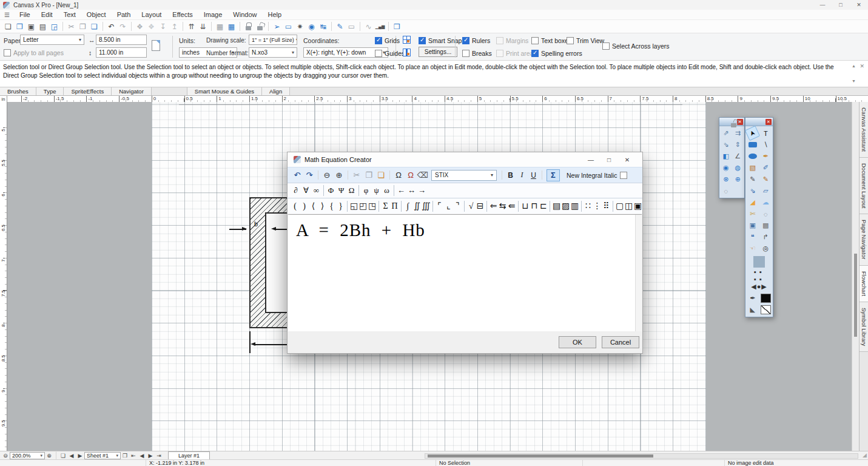 The height and width of the screenshot is (466, 868). I want to click on shape-edit-tool: ▱, so click(765, 191).